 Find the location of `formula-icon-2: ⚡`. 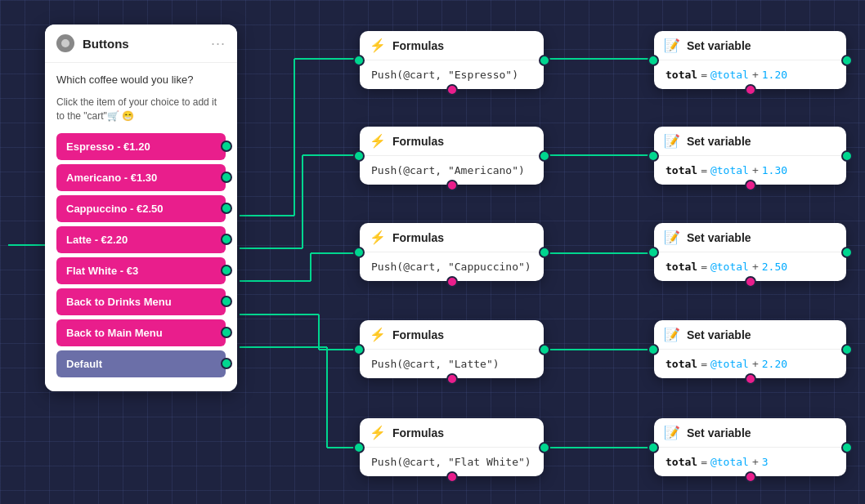

formula-icon-2: ⚡ is located at coordinates (378, 140).